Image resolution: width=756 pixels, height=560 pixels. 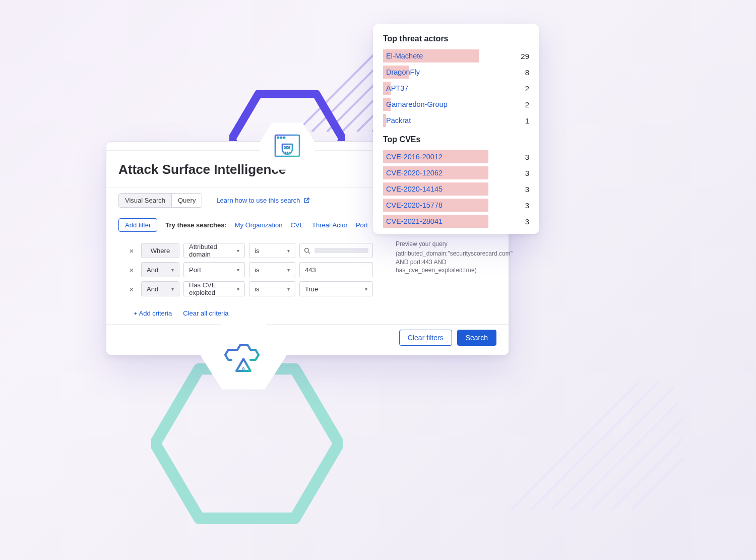 What do you see at coordinates (456, 88) in the screenshot?
I see `stat-row: APT372` at bounding box center [456, 88].